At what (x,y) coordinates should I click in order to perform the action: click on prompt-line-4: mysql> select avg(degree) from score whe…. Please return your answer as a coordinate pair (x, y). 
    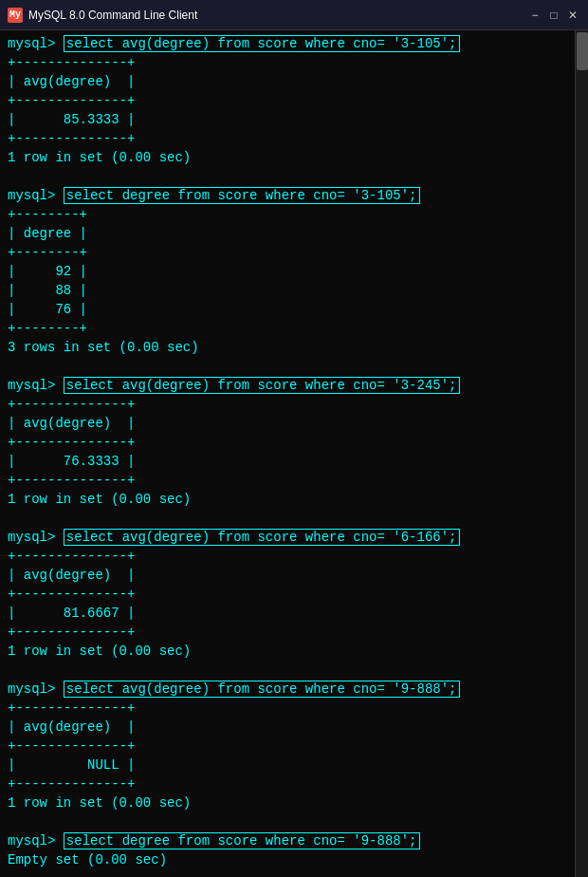
    Looking at the image, I should click on (294, 537).